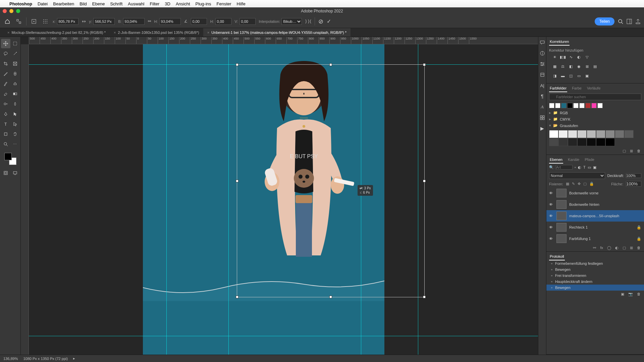 This screenshot has width=644, height=362. What do you see at coordinates (563, 57) in the screenshot?
I see `levels-icon: ▮▯▮` at bounding box center [563, 57].